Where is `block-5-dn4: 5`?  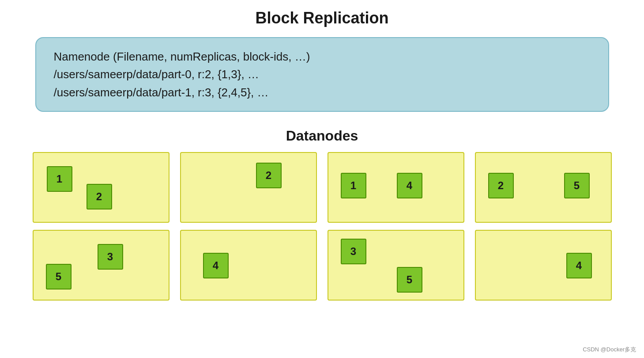 block-5-dn4: 5 is located at coordinates (577, 186).